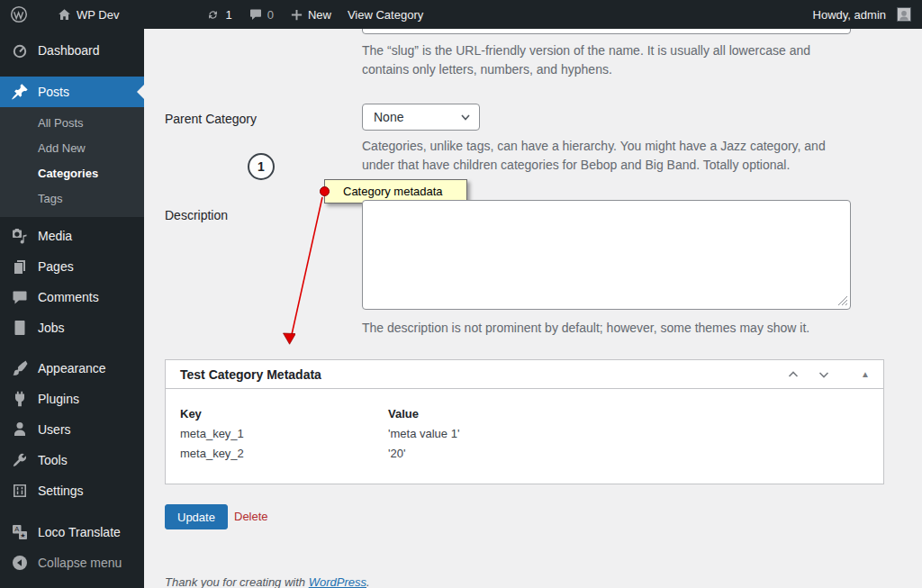  What do you see at coordinates (20, 532) in the screenshot?
I see `translate-icon: A★` at bounding box center [20, 532].